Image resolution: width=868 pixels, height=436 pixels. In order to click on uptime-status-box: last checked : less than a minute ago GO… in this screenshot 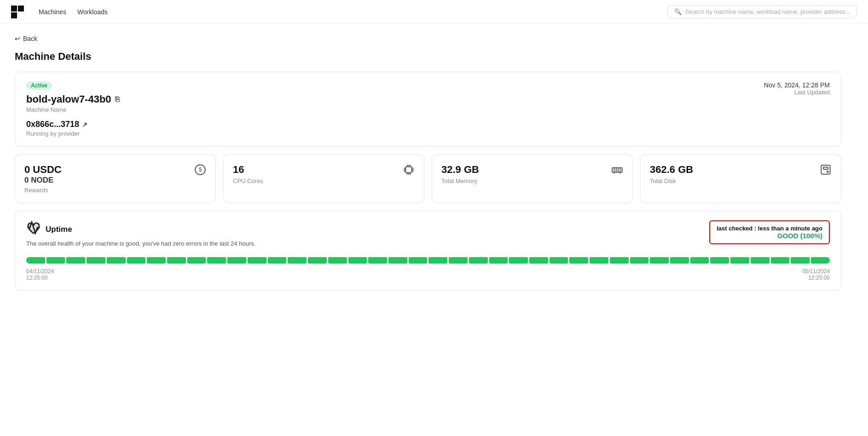, I will do `click(770, 232)`.